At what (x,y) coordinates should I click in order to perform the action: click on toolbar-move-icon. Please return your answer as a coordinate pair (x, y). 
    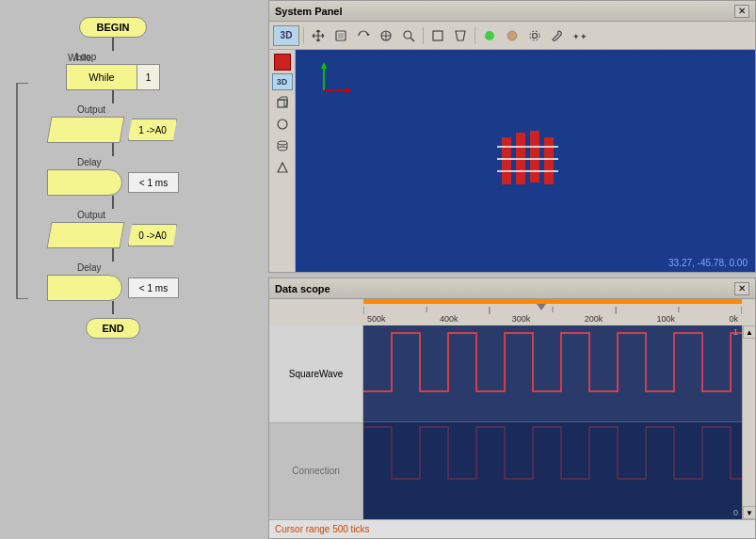
    Looking at the image, I should click on (318, 36).